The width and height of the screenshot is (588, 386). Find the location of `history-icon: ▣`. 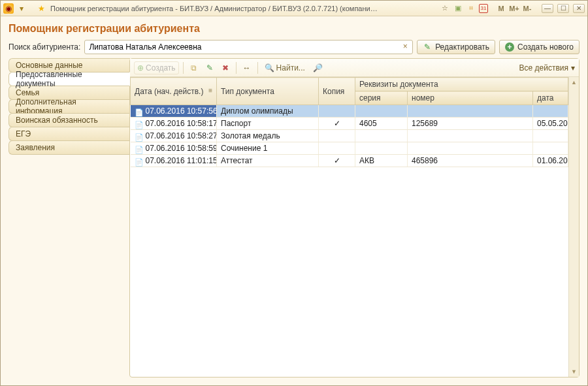

history-icon: ▣ is located at coordinates (458, 8).